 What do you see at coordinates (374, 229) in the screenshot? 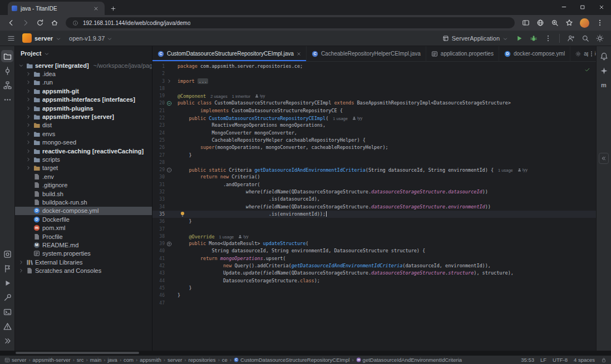
I see `code-line-37: 37` at bounding box center [374, 229].